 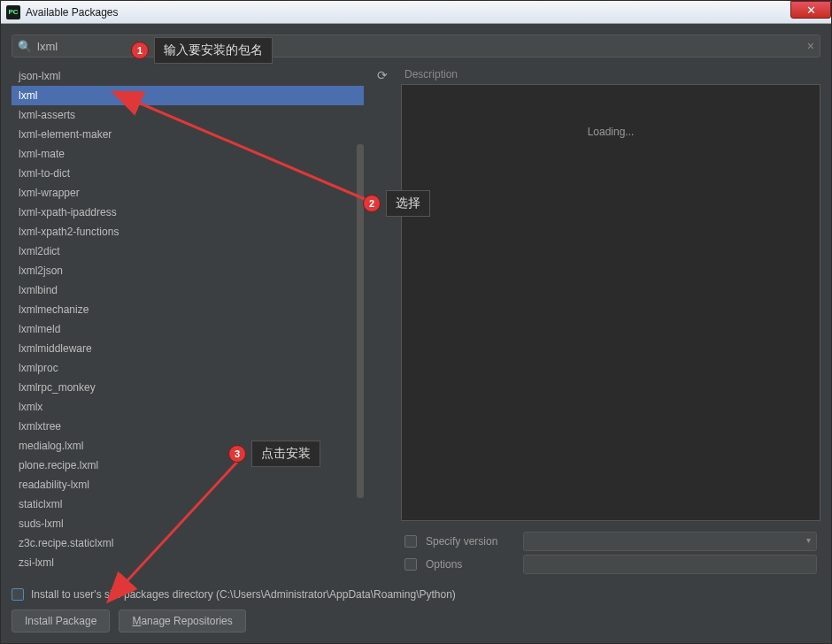 What do you see at coordinates (611, 132) in the screenshot?
I see `loading-text: Loading...` at bounding box center [611, 132].